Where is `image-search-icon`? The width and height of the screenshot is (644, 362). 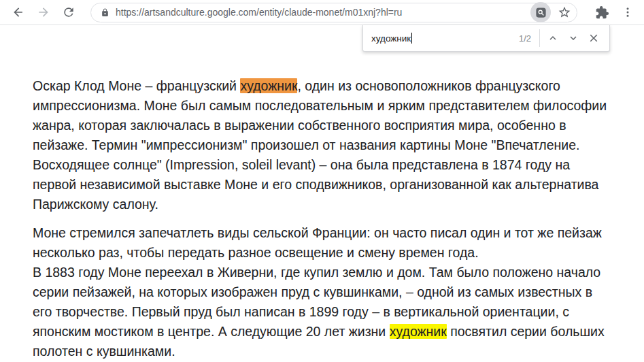 image-search-icon is located at coordinates (541, 12).